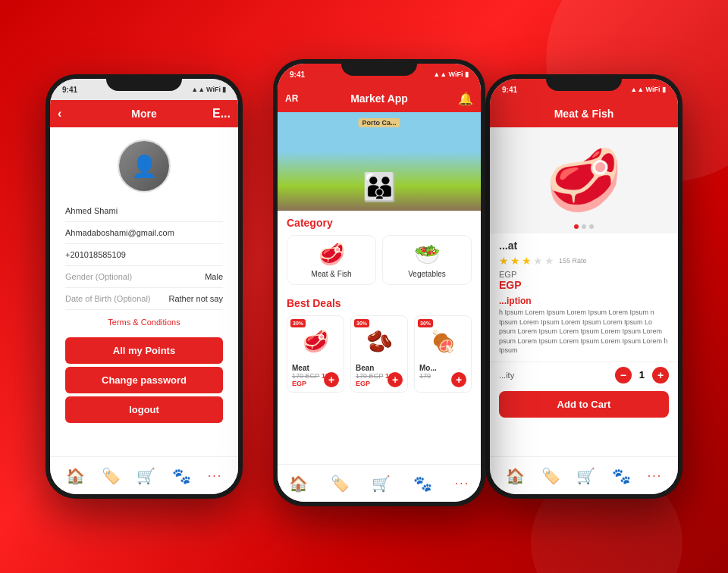 This screenshot has width=728, height=573. Describe the element at coordinates (144, 475) in the screenshot. I see `bottom-nav-left: 🏠 🏷️ 🛒 🐾 ···` at that location.